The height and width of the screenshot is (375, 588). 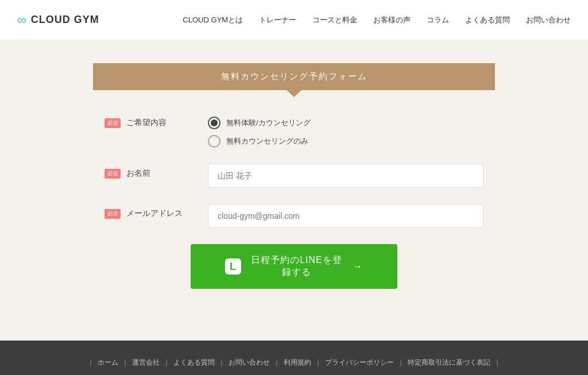 I want to click on form-header-title: 無料カウンセリング予約フォーム, so click(x=294, y=76).